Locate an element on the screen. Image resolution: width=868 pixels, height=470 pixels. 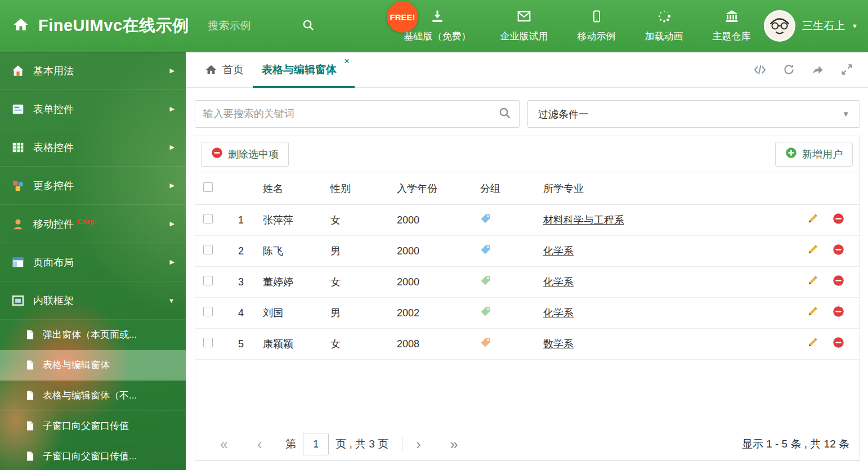
record-summary: 显示 1 - 5 条 , 共 12 条 is located at coordinates (796, 444).